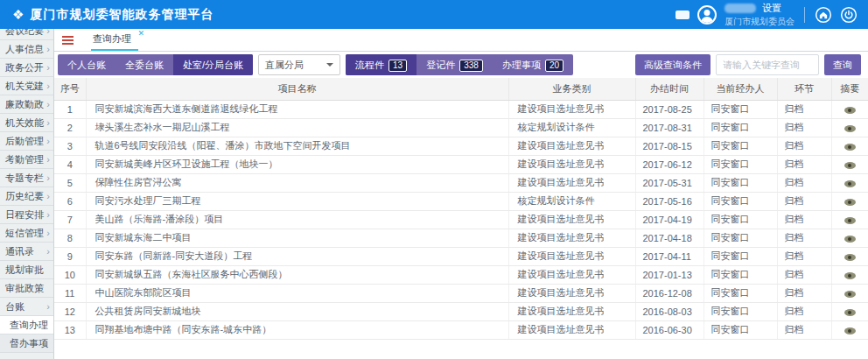 The image size is (868, 359). What do you see at coordinates (572, 201) in the screenshot?
I see `cell-business-category: 核定规划设计条件` at bounding box center [572, 201].